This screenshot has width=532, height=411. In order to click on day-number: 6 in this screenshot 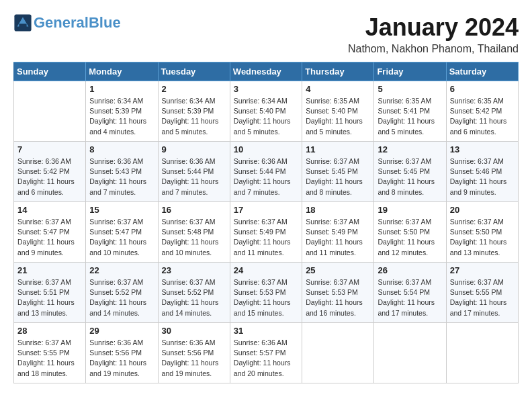, I will do `click(482, 89)`.